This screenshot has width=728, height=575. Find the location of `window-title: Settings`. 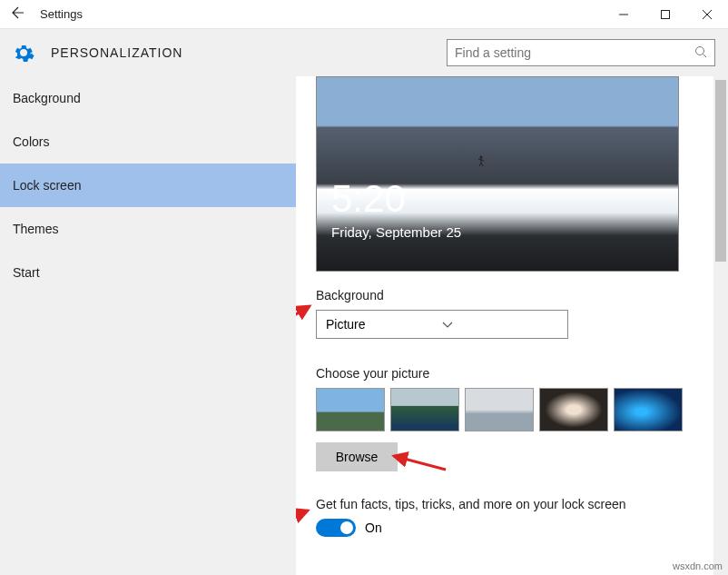

window-title: Settings is located at coordinates (62, 15).